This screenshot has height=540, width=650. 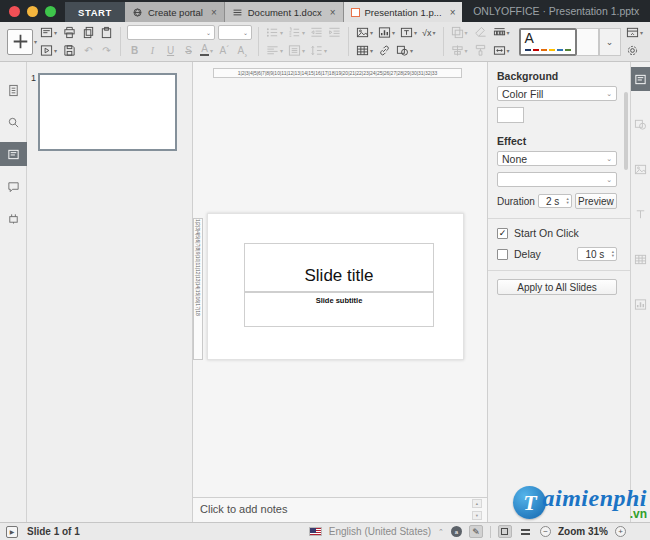 I want to click on chevron-down-icon: ⌄, so click(x=609, y=94).